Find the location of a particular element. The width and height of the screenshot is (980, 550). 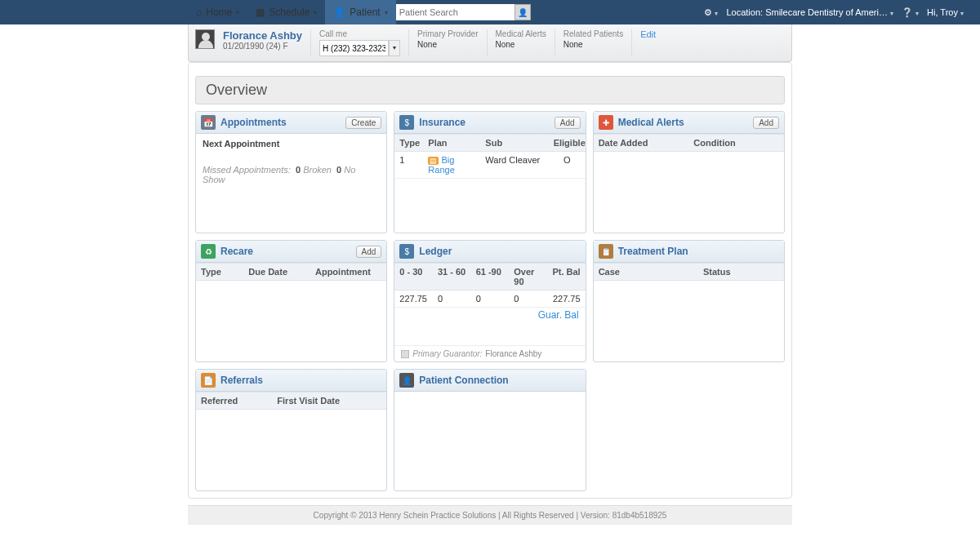

phmedical-alerts-value: None is located at coordinates (521, 44).